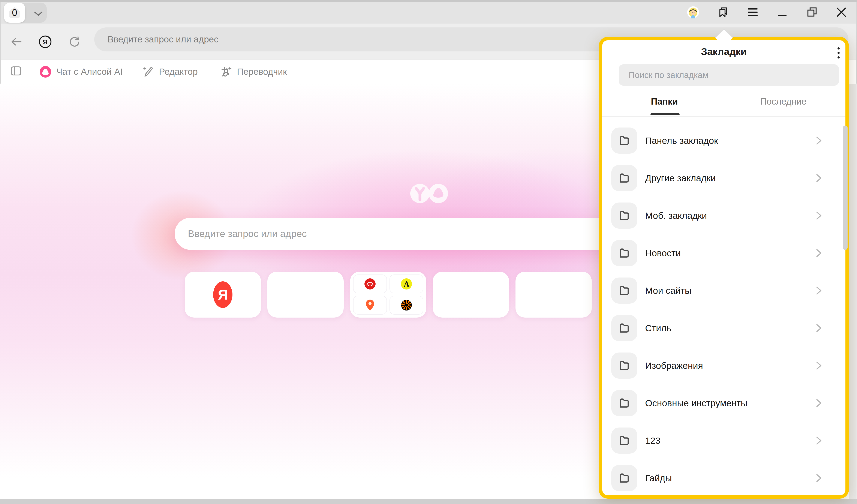  Describe the element at coordinates (845, 188) in the screenshot. I see `panel-scrollbar-thumb` at that location.